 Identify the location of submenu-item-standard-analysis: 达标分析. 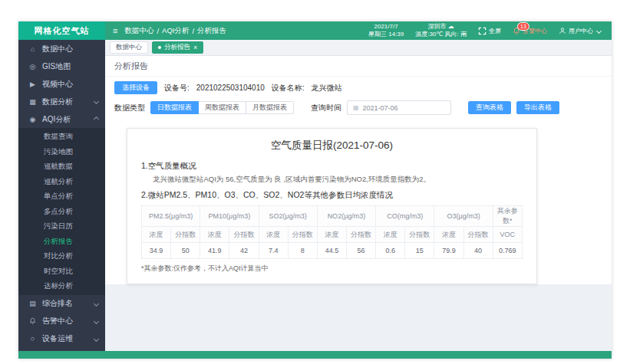
(61, 286).